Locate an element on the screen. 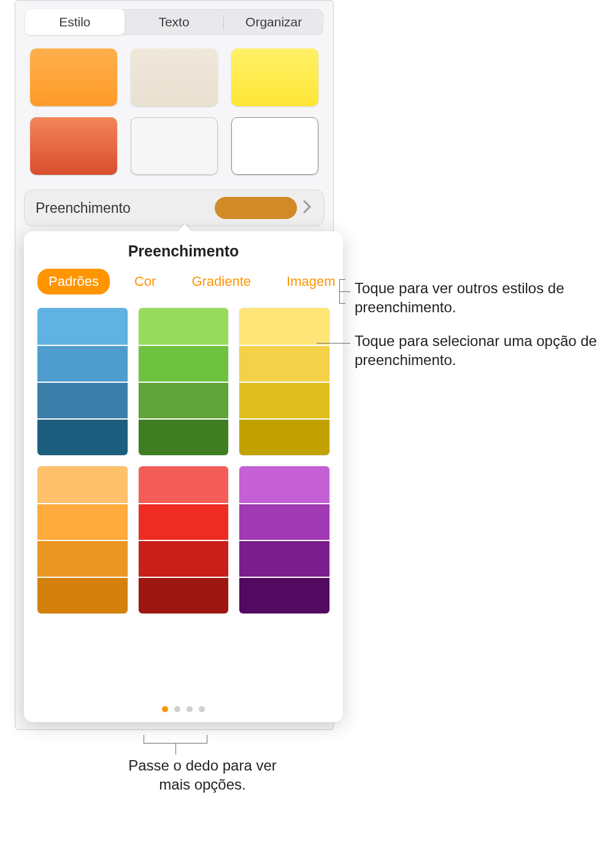 The image size is (616, 865). callout-swatch-tip: Toque para selecionar uma opção de preen… is located at coordinates (483, 350).